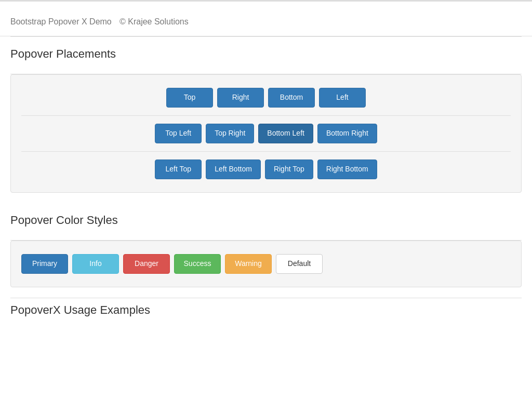 The image size is (532, 399). I want to click on page-title: Bootstrap Popover X Demo © Krajee Soluti…, so click(266, 20).